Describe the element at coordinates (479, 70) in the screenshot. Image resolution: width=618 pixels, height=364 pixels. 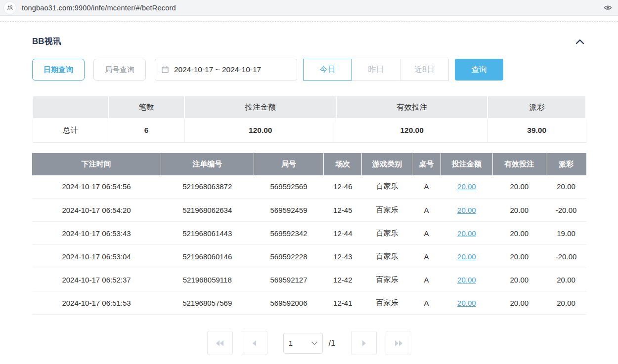
I see `search-button: 查询` at that location.